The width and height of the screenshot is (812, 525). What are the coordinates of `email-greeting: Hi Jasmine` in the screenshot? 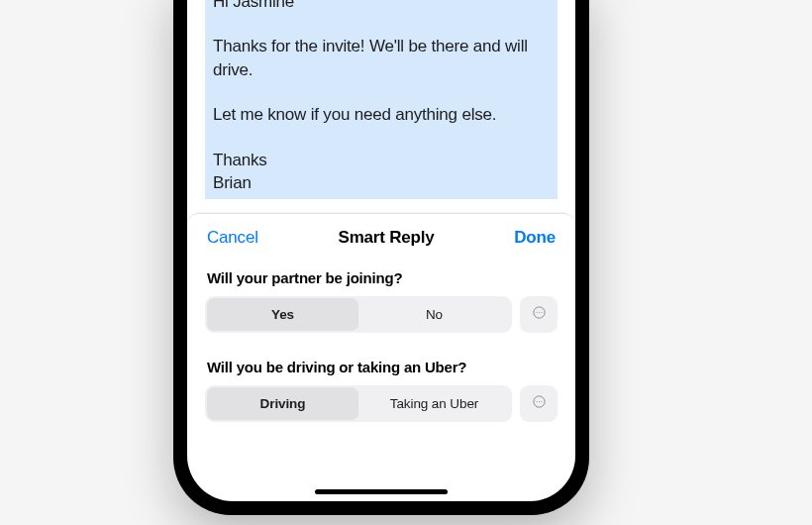 It's located at (381, 6).